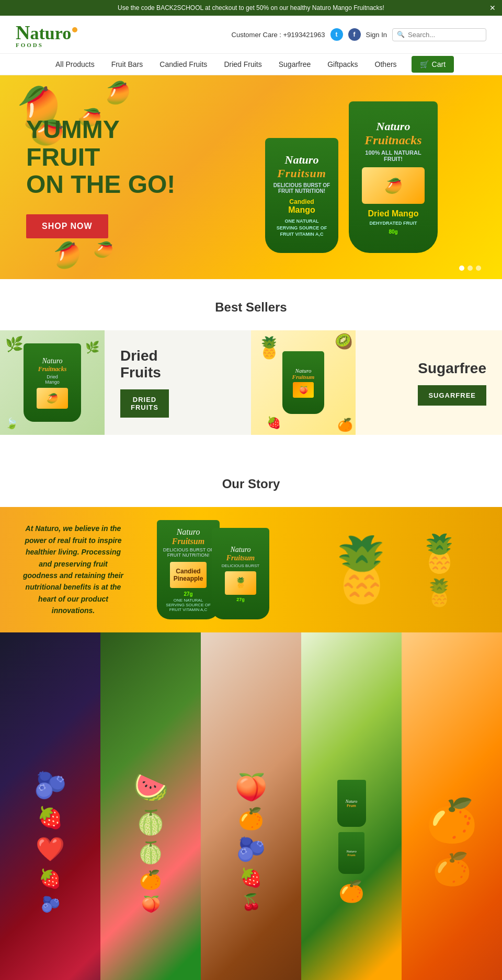 The image size is (502, 980). I want to click on mini-pkg-2: Naturo Frum, so click(351, 853).